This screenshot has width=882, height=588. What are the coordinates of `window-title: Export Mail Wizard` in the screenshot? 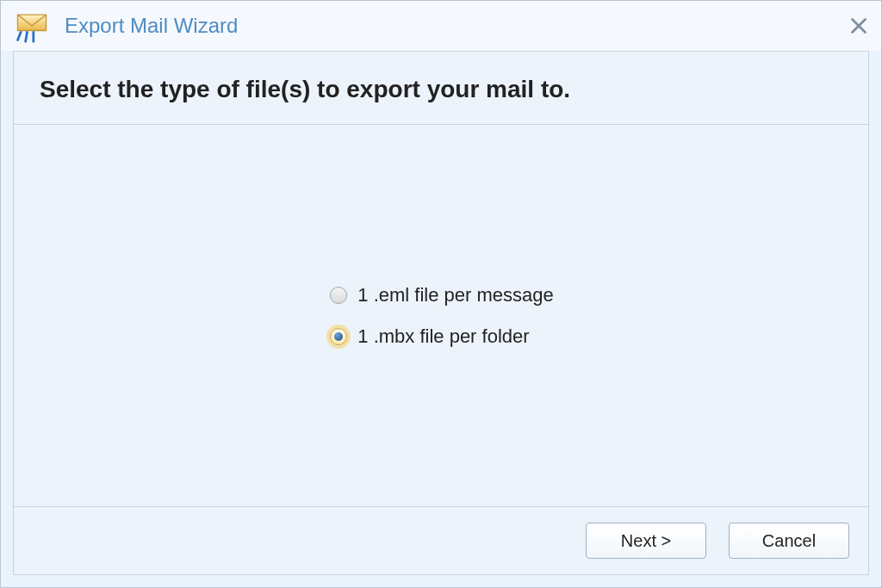 It's located at (152, 26).